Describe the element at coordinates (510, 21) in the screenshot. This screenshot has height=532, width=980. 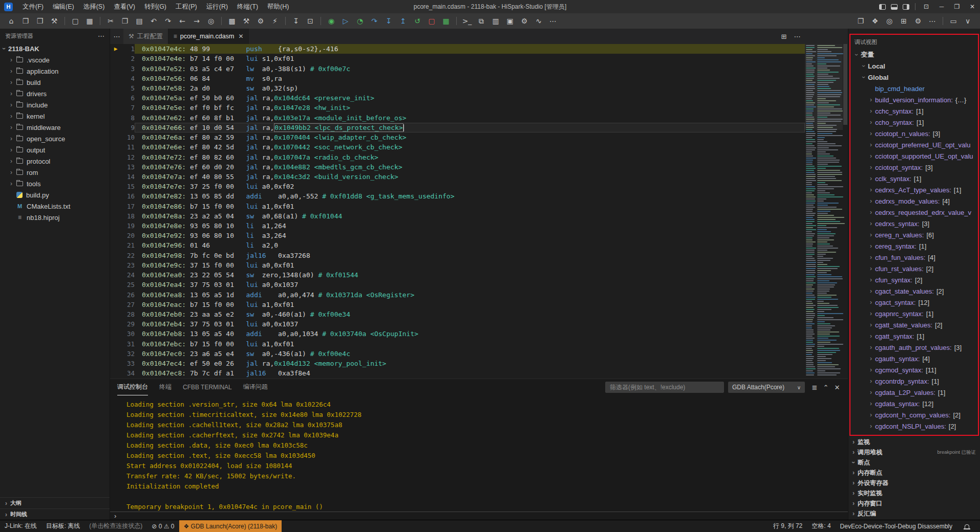
I see `chip-icon: ▣` at that location.